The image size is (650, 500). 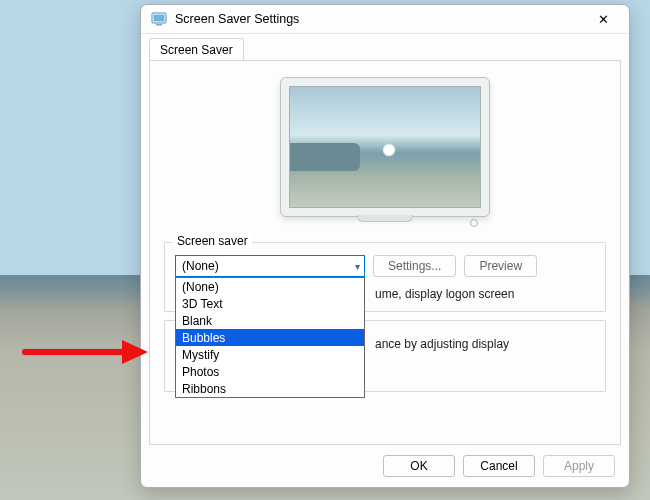 What do you see at coordinates (385, 147) in the screenshot?
I see `monitor-bezel` at bounding box center [385, 147].